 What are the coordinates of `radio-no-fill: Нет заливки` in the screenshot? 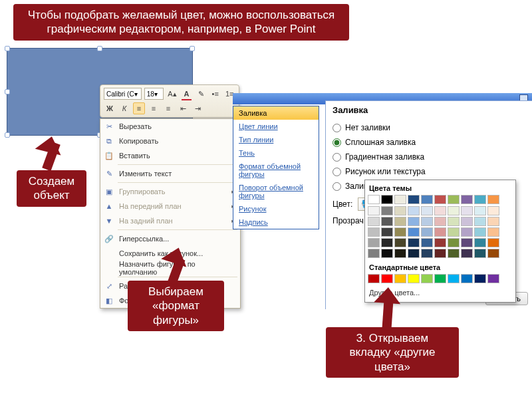 It's located at (429, 128).